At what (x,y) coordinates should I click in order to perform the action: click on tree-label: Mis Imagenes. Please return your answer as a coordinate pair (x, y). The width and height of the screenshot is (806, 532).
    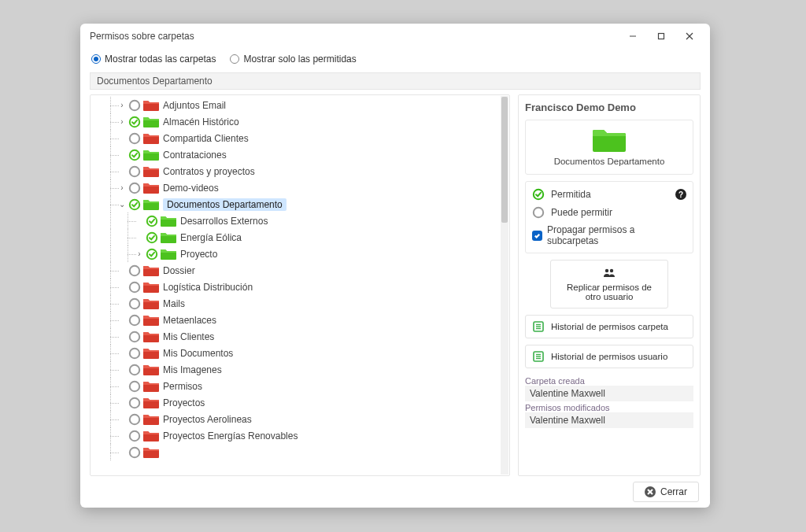
    Looking at the image, I should click on (194, 370).